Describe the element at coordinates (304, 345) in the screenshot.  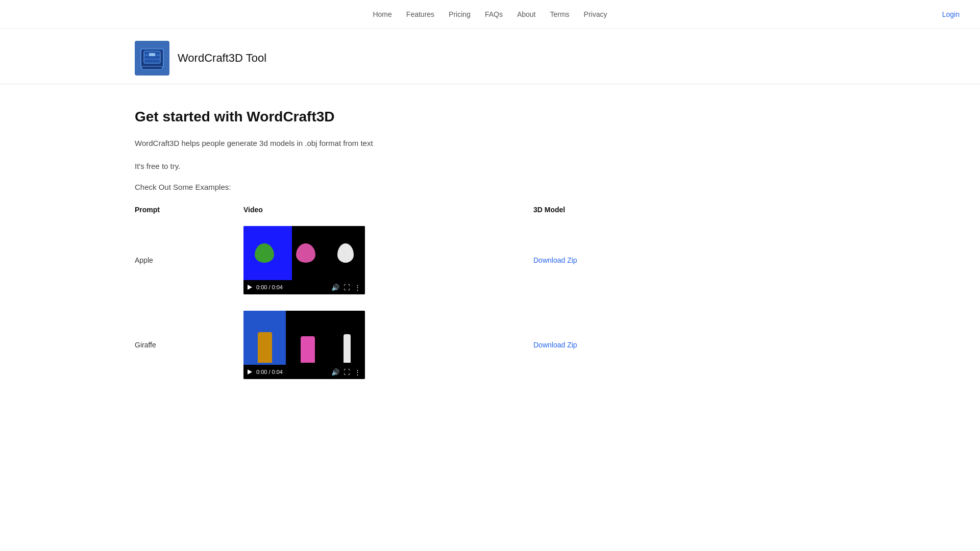
I see `video-thumb-giraffe: 0:00 / 0:04 🔊 ⛶ ⋮` at that location.